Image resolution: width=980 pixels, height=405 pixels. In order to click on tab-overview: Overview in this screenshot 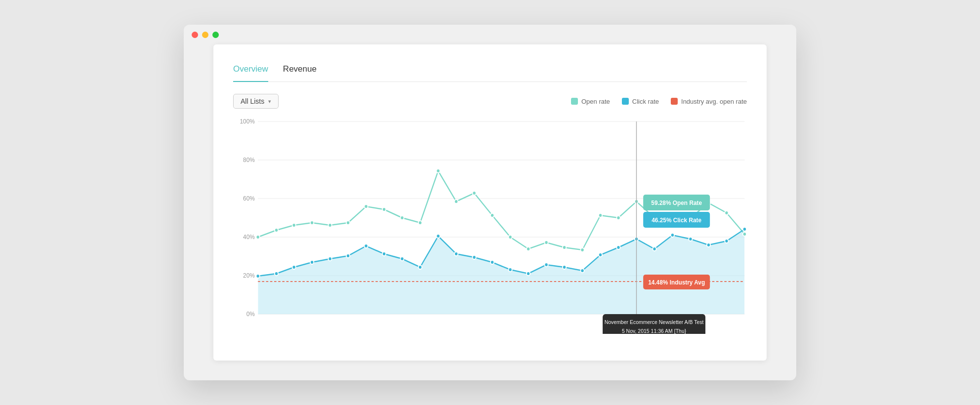, I will do `click(251, 71)`.